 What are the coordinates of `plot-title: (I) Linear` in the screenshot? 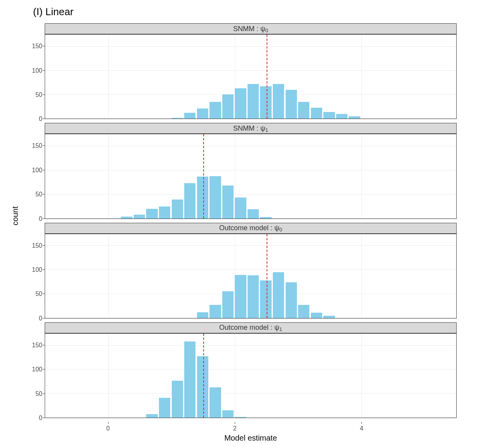 It's located at (53, 12).